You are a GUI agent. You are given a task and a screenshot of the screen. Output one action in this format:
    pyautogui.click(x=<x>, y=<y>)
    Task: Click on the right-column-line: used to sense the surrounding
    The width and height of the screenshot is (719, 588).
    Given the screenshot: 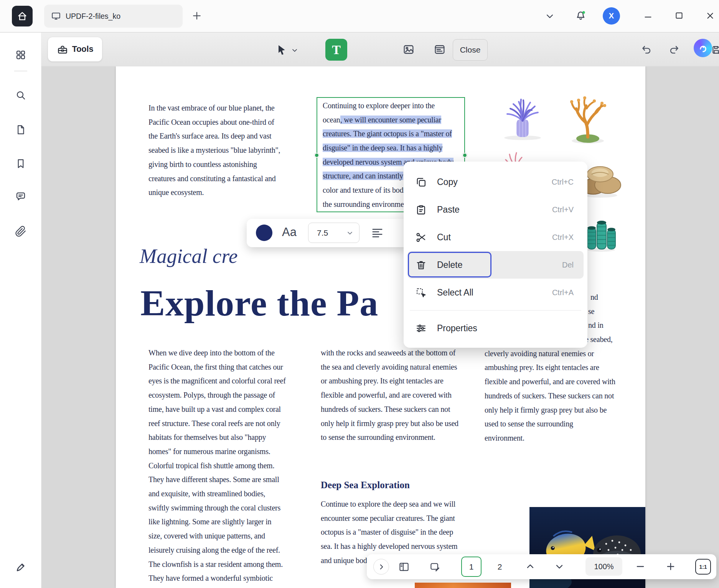 What is the action you would take?
    pyautogui.click(x=557, y=424)
    